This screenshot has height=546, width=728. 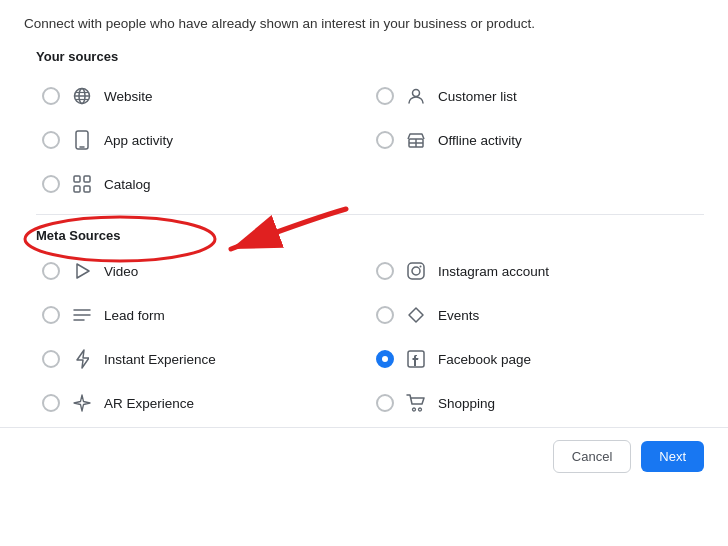 I want to click on cart-icon, so click(x=416, y=403).